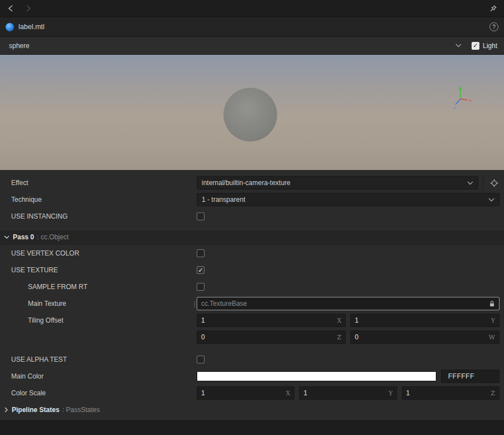 This screenshot has width=504, height=435. What do you see at coordinates (11, 8) in the screenshot?
I see `nav-back-button` at bounding box center [11, 8].